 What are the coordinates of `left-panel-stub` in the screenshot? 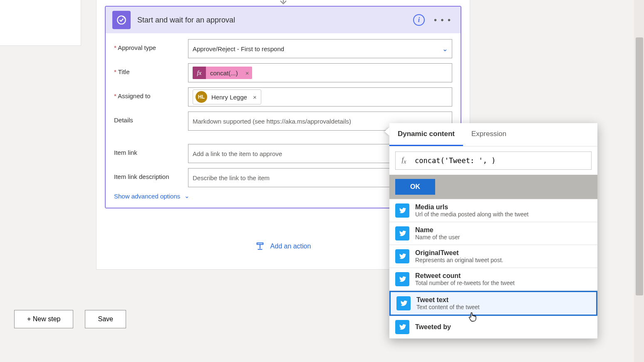 It's located at (41, 23).